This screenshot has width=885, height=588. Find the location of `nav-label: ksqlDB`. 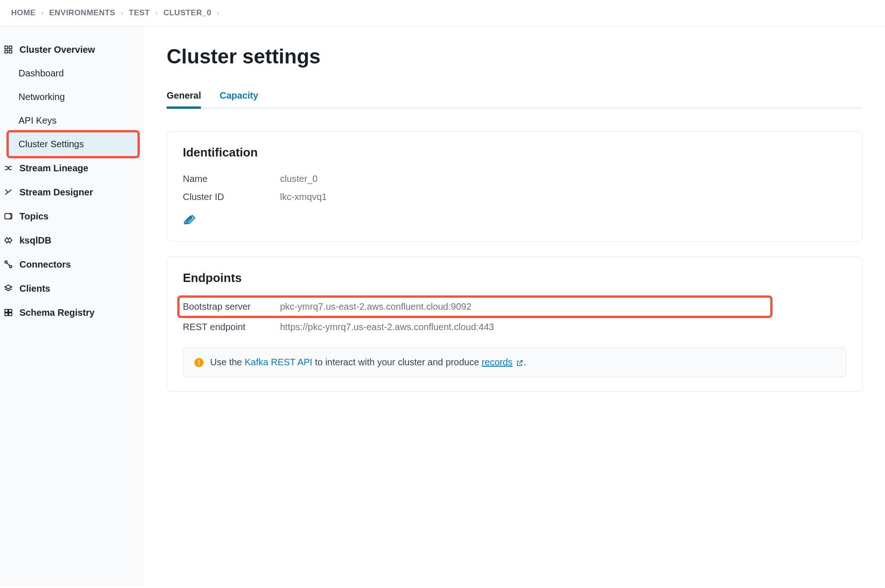

nav-label: ksqlDB is located at coordinates (35, 241).